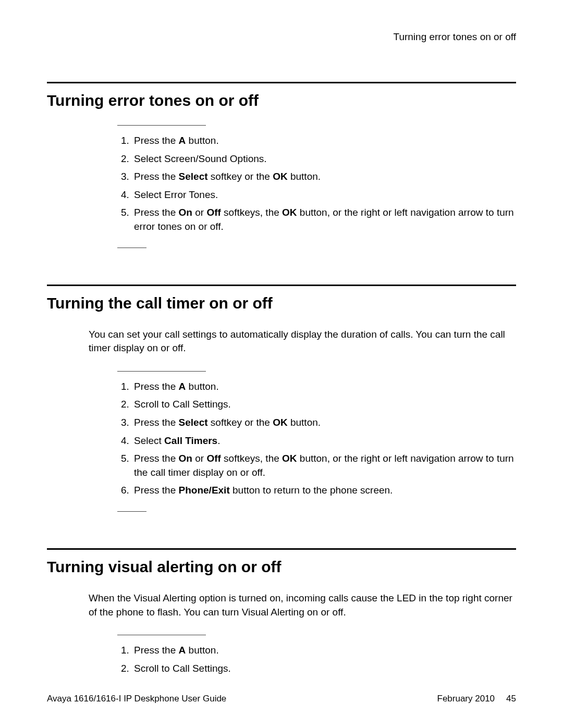 The height and width of the screenshot is (728, 563). I want to click on step-item: Select Error Tones., so click(324, 195).